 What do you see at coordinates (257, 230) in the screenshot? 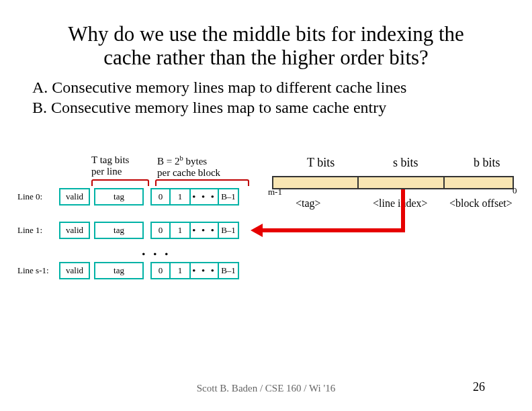
I see `arrow-head-icon` at bounding box center [257, 230].